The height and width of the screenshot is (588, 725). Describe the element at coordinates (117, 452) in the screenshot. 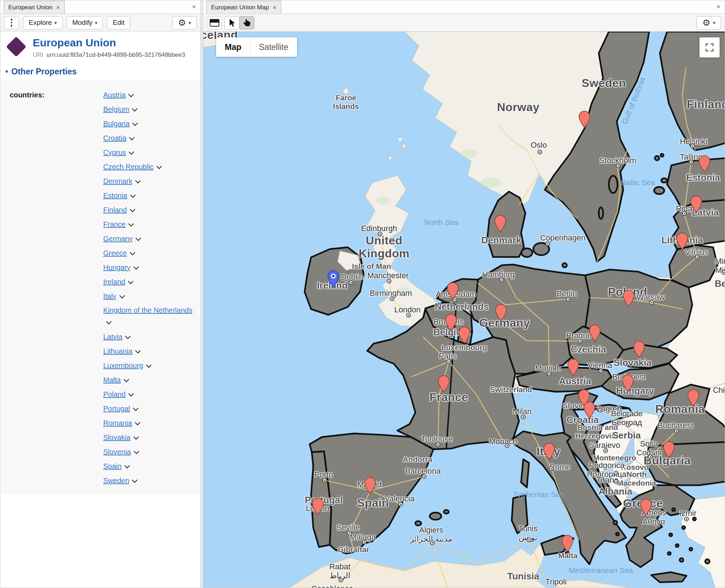

I see `country-link: Slovenia` at that location.